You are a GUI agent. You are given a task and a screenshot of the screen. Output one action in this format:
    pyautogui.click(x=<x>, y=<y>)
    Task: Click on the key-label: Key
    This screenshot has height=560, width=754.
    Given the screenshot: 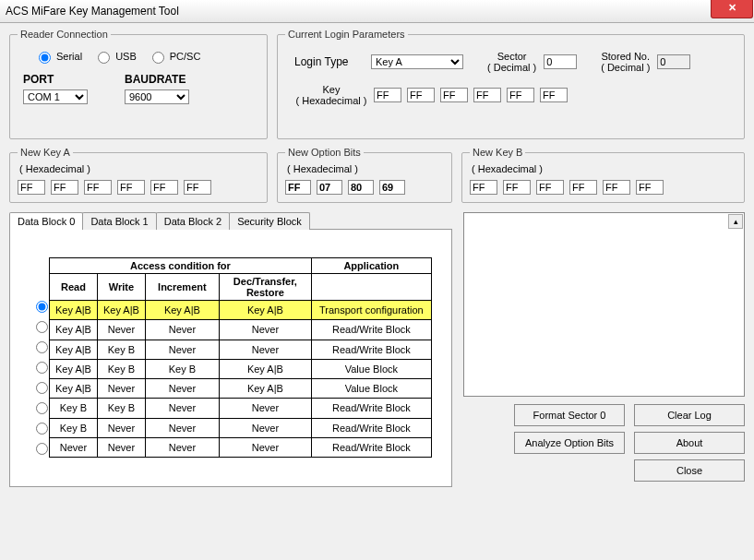 What is the action you would take?
    pyautogui.click(x=331, y=89)
    